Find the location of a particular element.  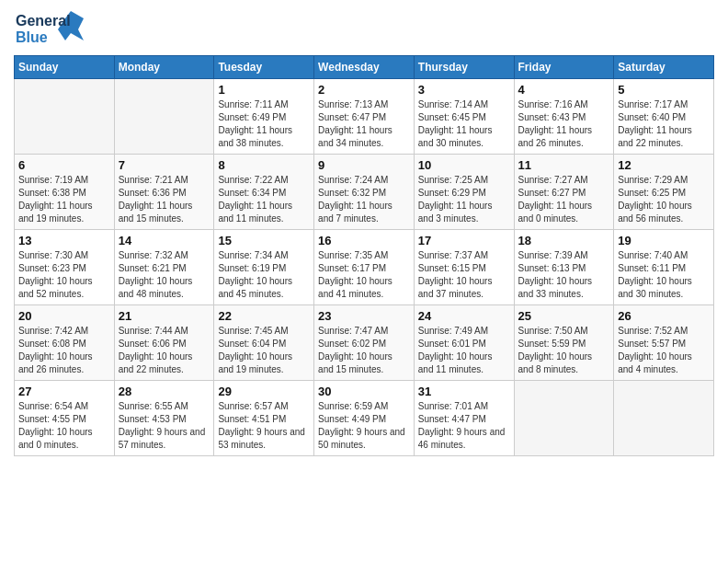

weekday-header-sunday: Sunday is located at coordinates (64, 68).